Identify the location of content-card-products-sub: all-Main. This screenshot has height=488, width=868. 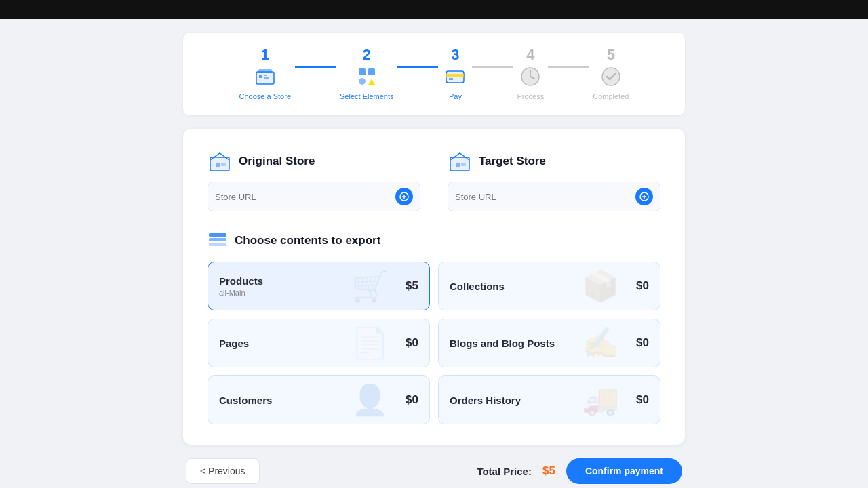
(241, 293).